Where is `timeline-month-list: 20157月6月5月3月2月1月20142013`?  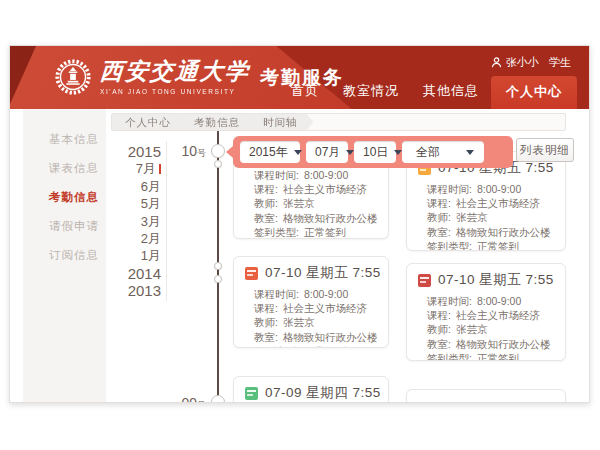 timeline-month-list: 20157月6月5月3月2月1月20142013 is located at coordinates (134, 222).